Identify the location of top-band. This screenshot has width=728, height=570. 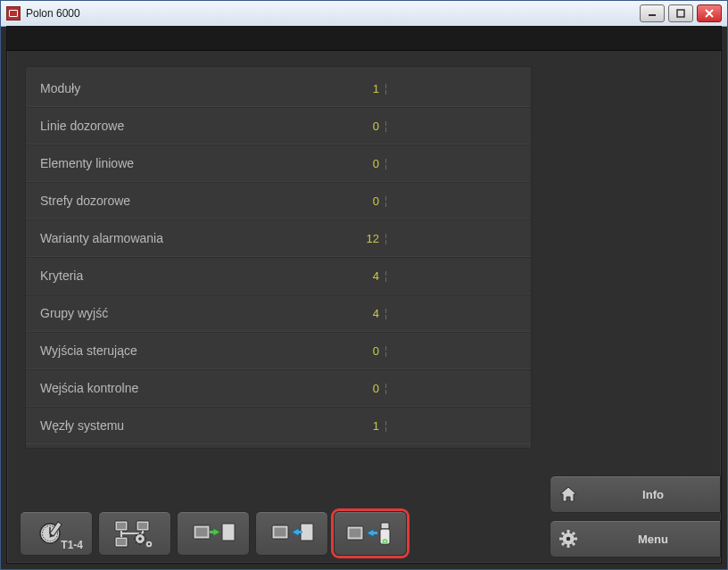
(364, 39).